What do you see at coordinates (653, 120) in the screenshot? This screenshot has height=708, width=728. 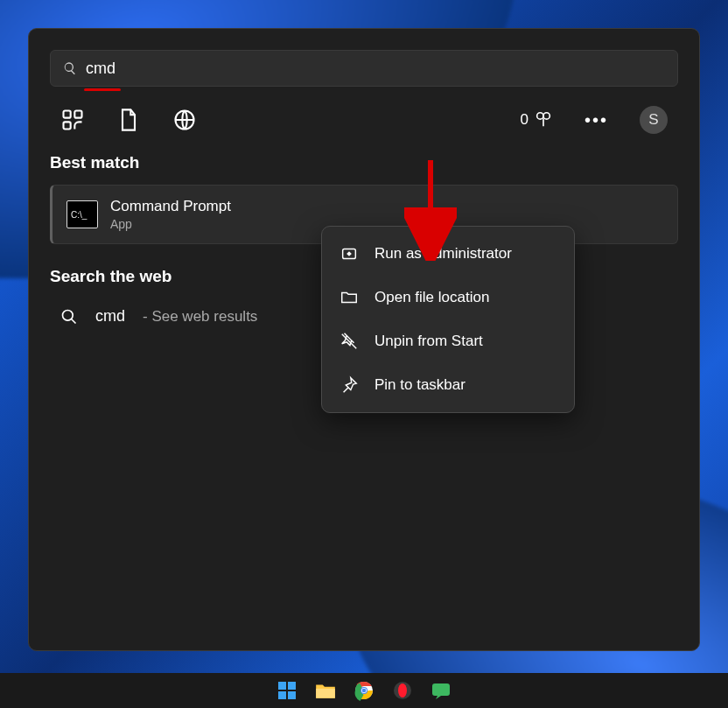 I see `avatar-initial: S` at bounding box center [653, 120].